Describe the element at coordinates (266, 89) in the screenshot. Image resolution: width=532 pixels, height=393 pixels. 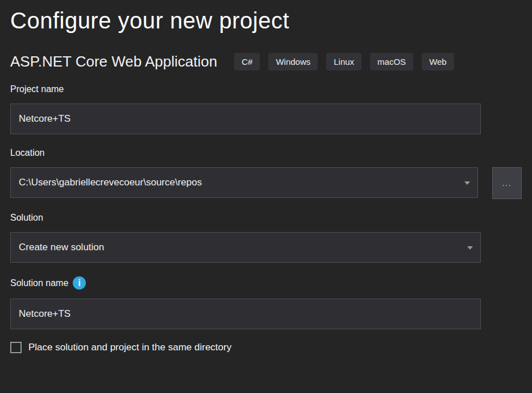
I see `project-name-label: Project name` at that location.